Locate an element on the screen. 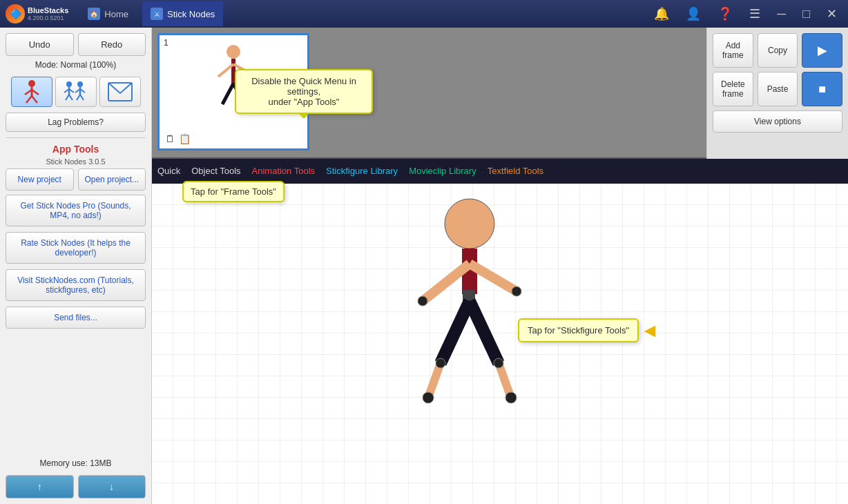 The width and height of the screenshot is (848, 504). project-buttons-row: New project Open project... is located at coordinates (76, 180).